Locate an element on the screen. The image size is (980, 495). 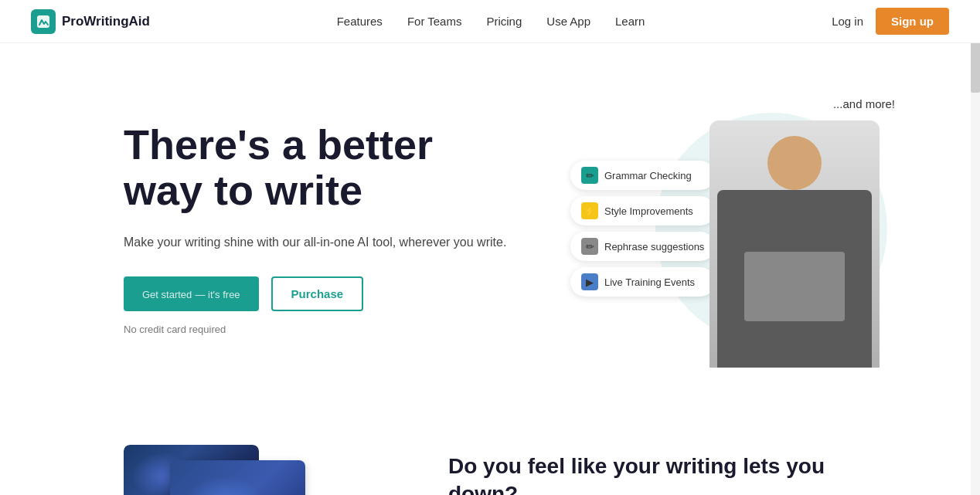
rephrase-label: Rephrase suggestions is located at coordinates (654, 247).